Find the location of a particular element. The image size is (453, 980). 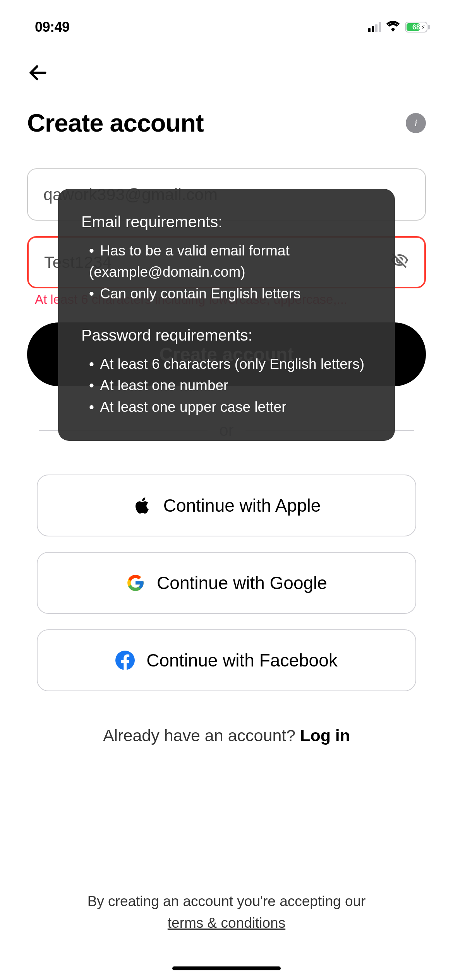

continue-with-apple-button: Continue with Apple is located at coordinates (226, 505).